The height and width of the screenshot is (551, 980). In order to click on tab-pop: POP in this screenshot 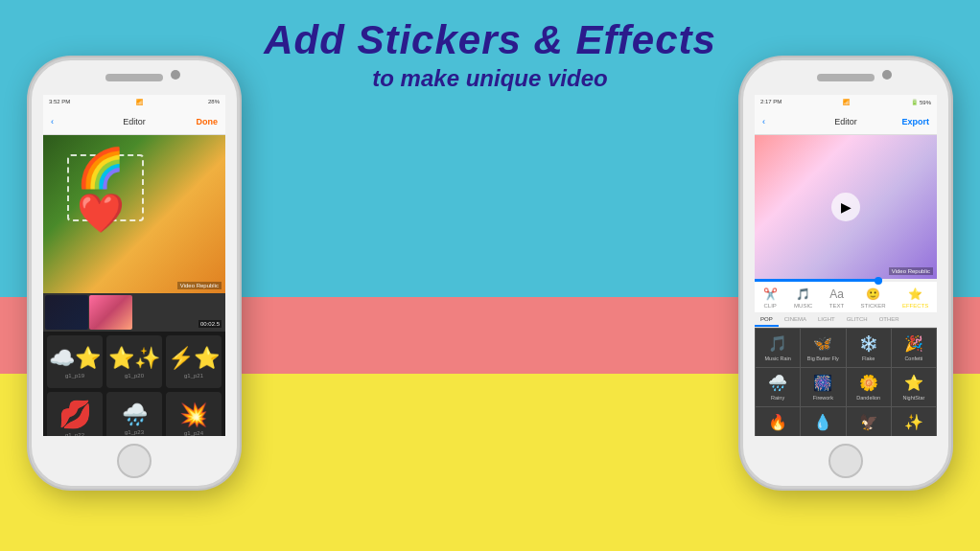, I will do `click(767, 320)`.